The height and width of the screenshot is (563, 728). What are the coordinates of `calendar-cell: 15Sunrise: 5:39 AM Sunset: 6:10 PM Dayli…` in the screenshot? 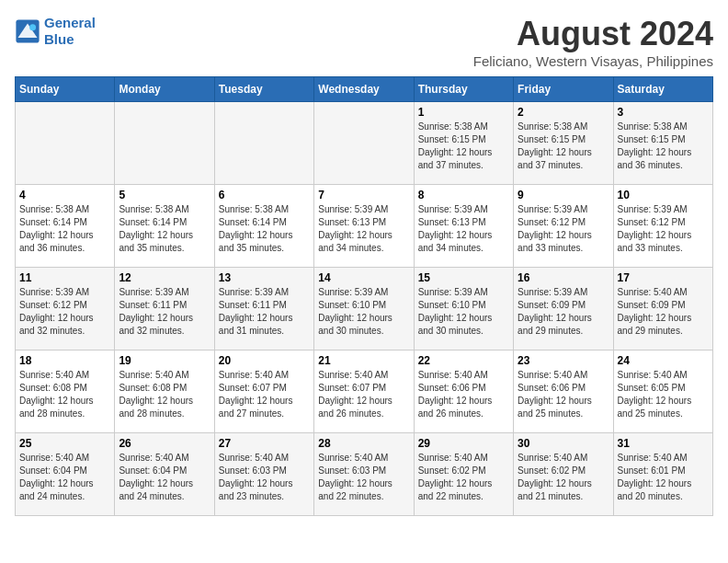 It's located at (463, 309).